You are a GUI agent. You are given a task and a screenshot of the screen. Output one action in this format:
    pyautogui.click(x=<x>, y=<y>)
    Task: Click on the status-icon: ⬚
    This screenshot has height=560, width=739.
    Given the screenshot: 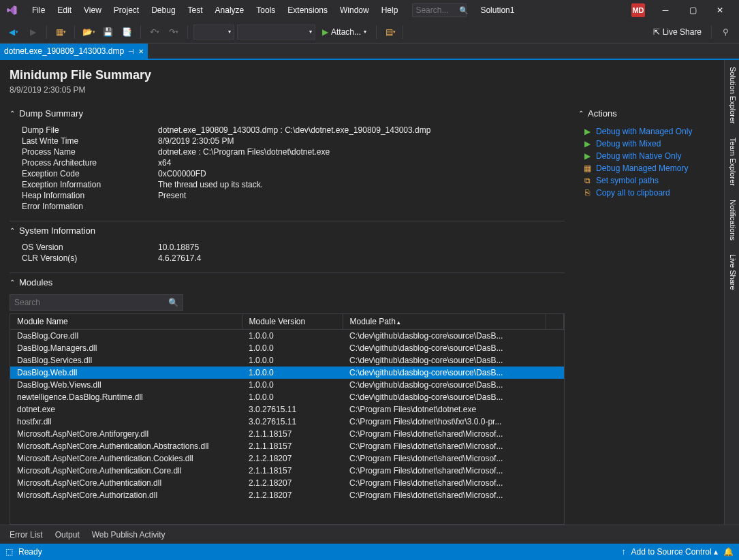 What is the action you would take?
    pyautogui.click(x=10, y=552)
    